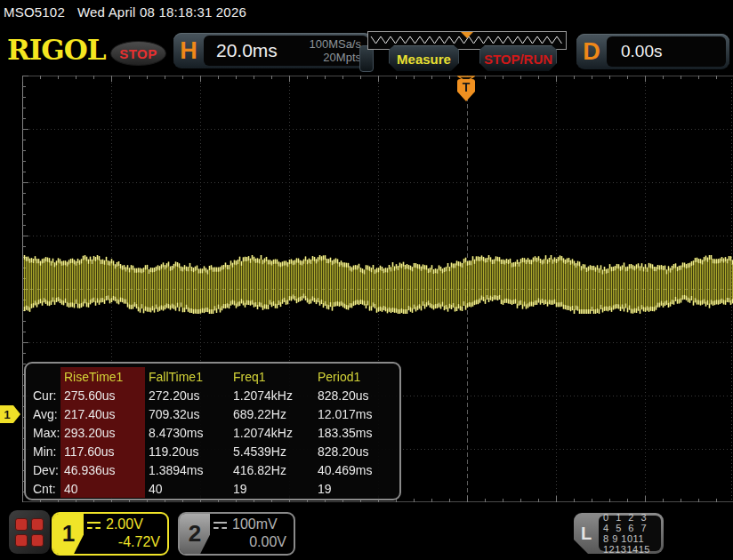 This screenshot has width=733, height=560. What do you see at coordinates (34, 12) in the screenshot?
I see `model-name: MSO5102` at bounding box center [34, 12].